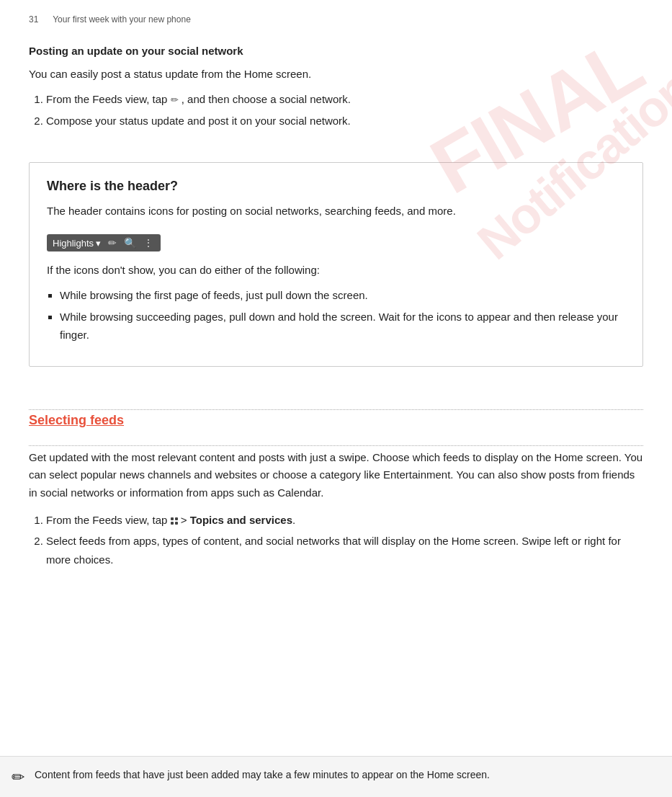 Image resolution: width=672 pixels, height=797 pixels. I want to click on page-header: 31 Your first week with your new phone, so click(336, 21).